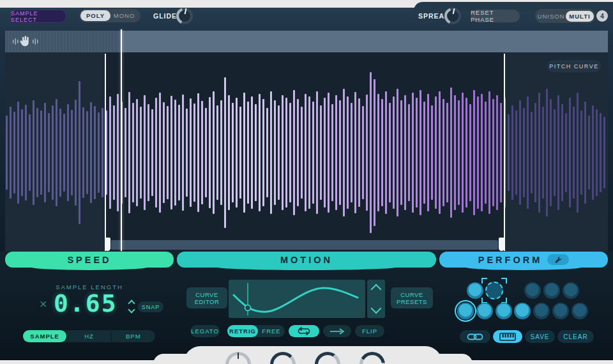 The image size is (613, 364). What do you see at coordinates (377, 290) in the screenshot?
I see `curve-up-chevron-icon` at bounding box center [377, 290].